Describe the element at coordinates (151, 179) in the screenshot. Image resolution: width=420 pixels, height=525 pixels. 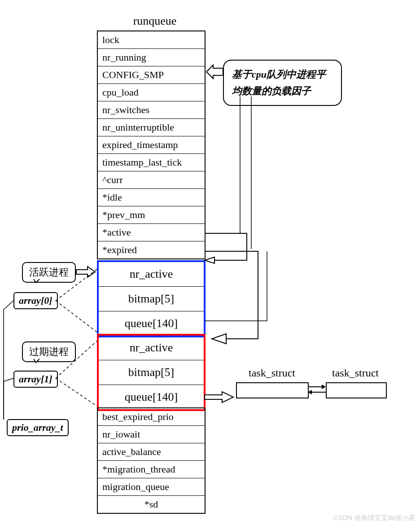
I see `field-curr: ^curr` at that location.